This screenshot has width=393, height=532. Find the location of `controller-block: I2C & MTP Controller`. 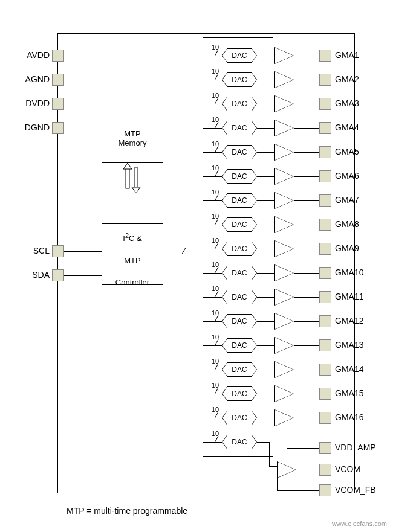

controller-block: I2C & MTP Controller is located at coordinates (132, 254).